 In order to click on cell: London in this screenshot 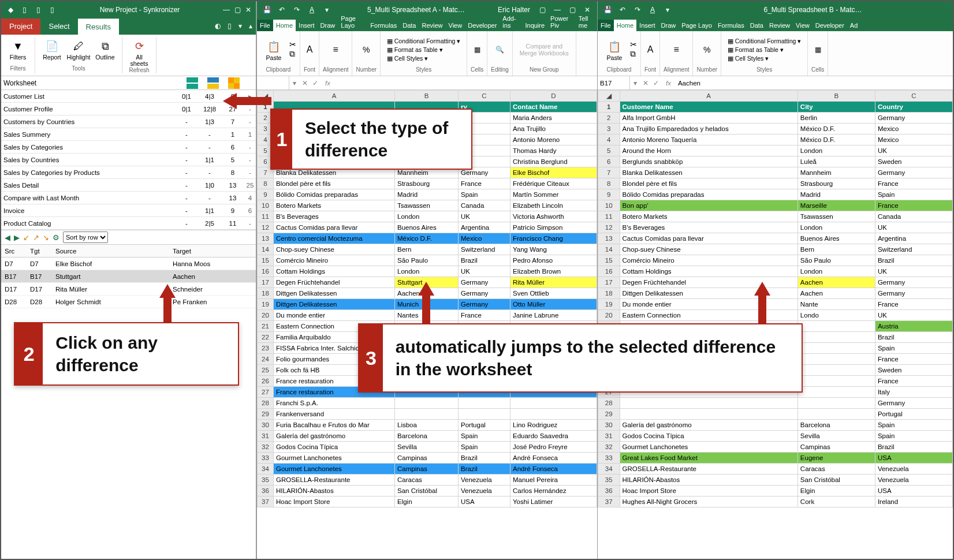, I will do `click(427, 271)`.